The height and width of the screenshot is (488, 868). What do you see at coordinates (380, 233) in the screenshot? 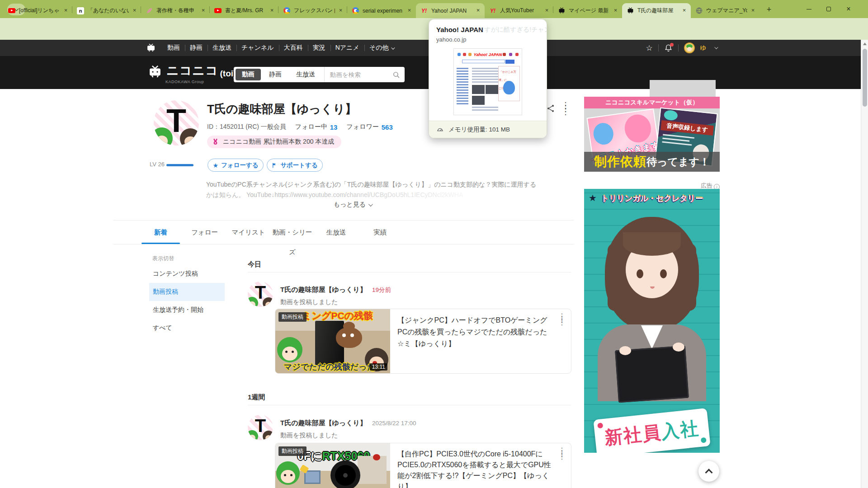
I see `tab-achievements: 実績` at bounding box center [380, 233].